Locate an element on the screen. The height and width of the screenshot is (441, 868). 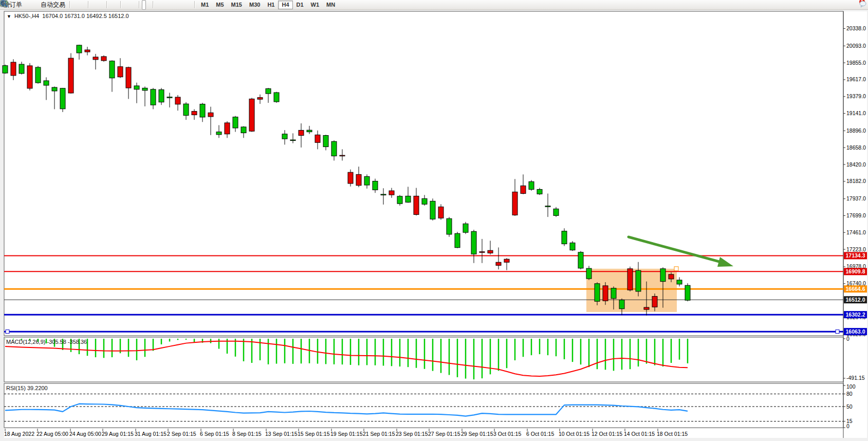
time-tick-label: 2 Sep 01:15 is located at coordinates (182, 434).